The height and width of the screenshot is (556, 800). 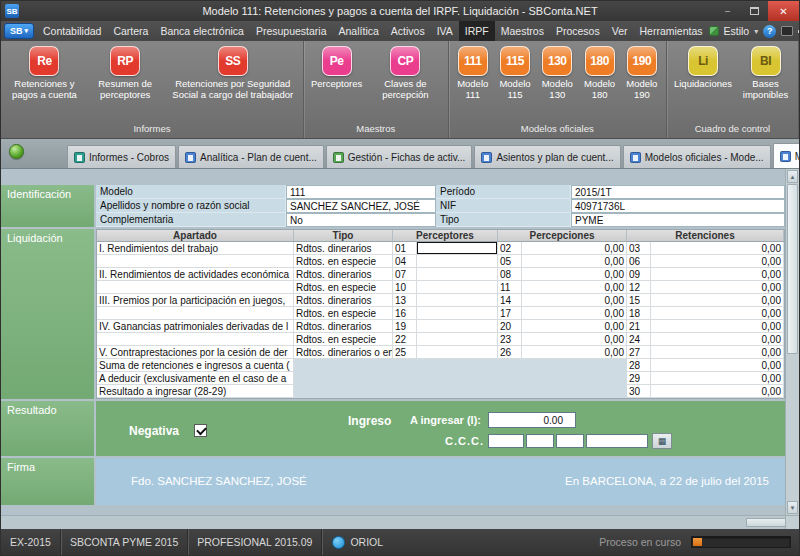 What do you see at coordinates (400, 522) in the screenshot?
I see `horizontal-scrollbar` at bounding box center [400, 522].